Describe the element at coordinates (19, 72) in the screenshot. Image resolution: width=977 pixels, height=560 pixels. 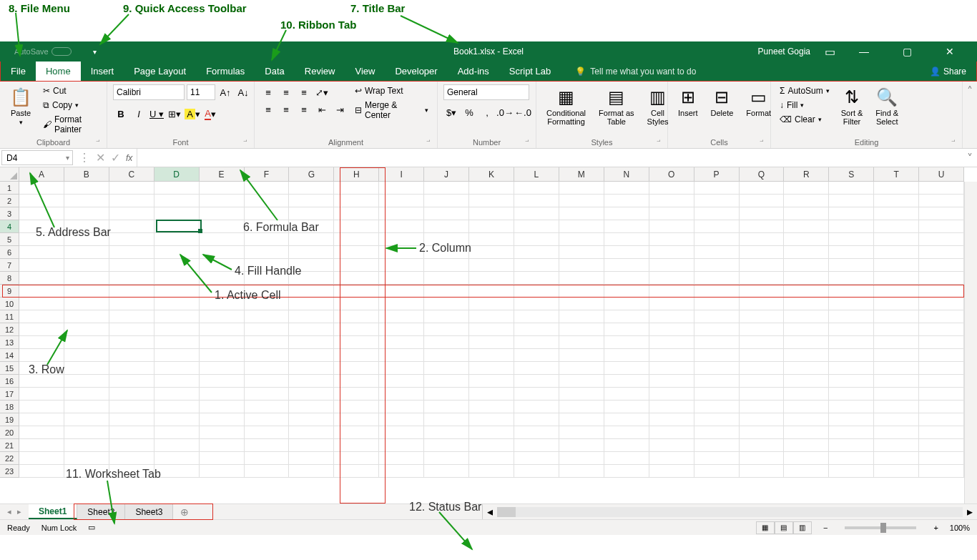
I see `tab-file: File` at that location.